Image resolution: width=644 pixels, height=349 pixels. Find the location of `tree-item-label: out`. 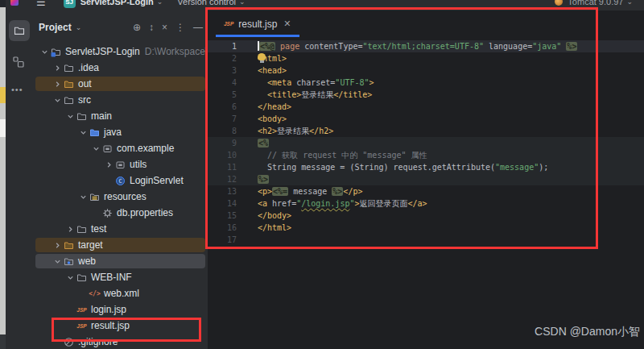

tree-item-label: out is located at coordinates (85, 84).